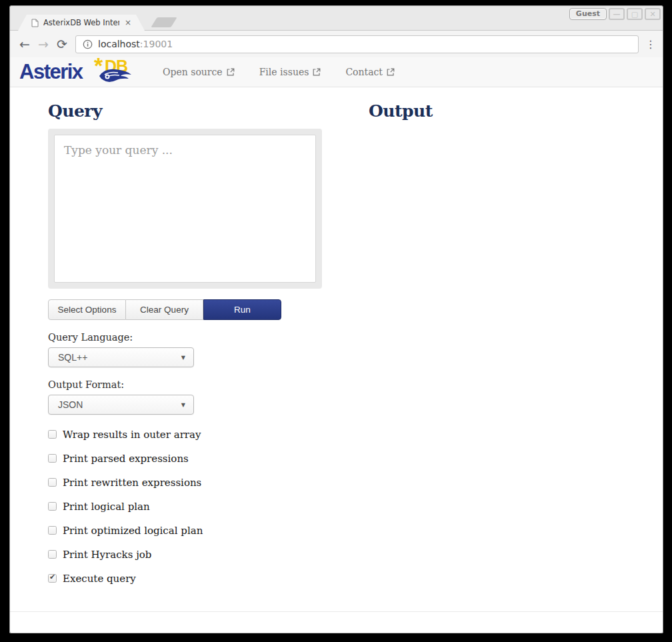 The width and height of the screenshot is (672, 642). I want to click on reload-icon: ⟳, so click(62, 44).